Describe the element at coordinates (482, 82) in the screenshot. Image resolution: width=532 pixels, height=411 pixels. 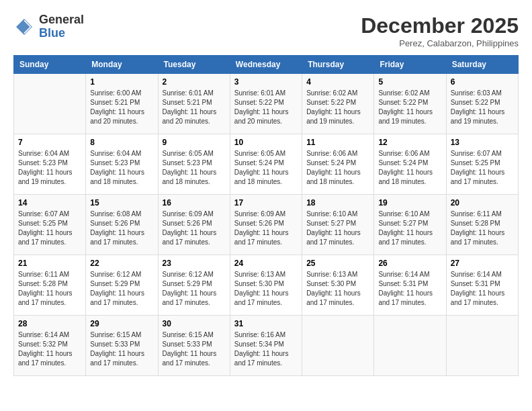
I see `day-number: 6` at that location.